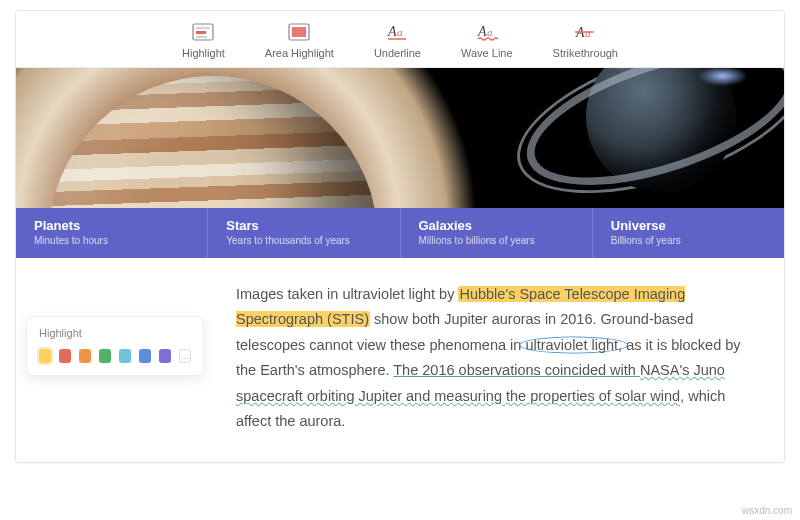 The width and height of the screenshot is (800, 520). Describe the element at coordinates (347, 294) in the screenshot. I see `text-run: Images taken in ultraviolet light by` at that location.